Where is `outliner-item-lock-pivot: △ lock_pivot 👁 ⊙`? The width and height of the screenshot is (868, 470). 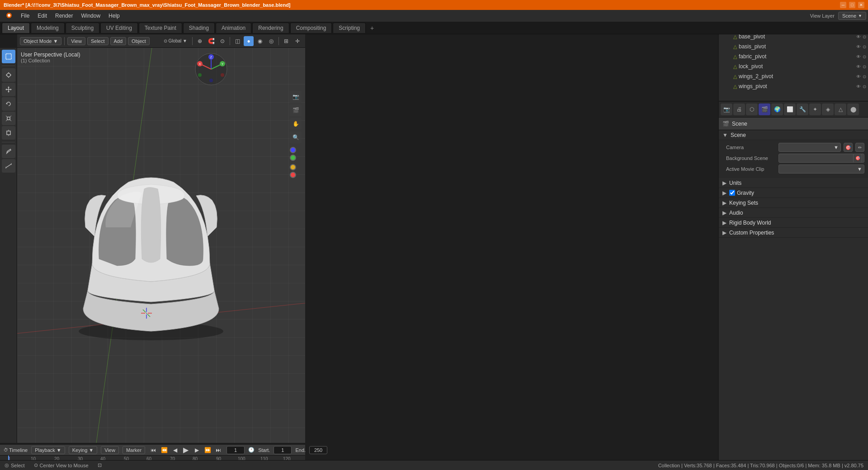
outliner-item-lock-pivot: △ lock_pivot 👁 ⊙ is located at coordinates (800, 66).